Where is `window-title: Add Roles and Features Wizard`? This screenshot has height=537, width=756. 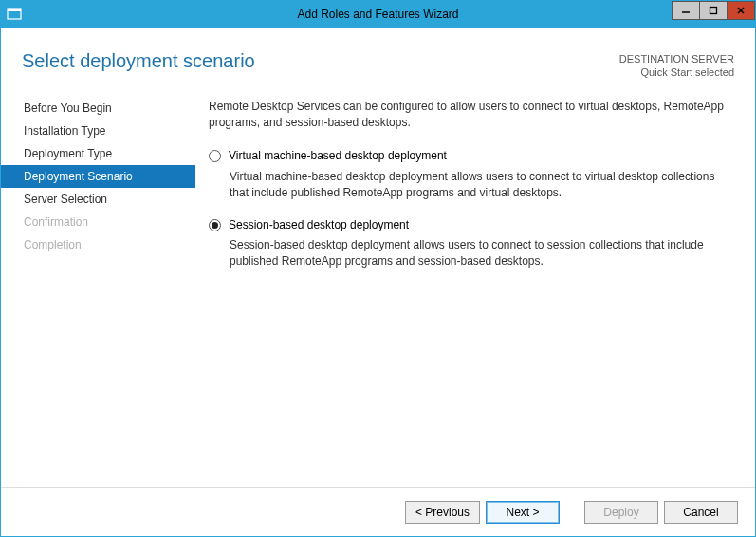 window-title: Add Roles and Features Wizard is located at coordinates (378, 14).